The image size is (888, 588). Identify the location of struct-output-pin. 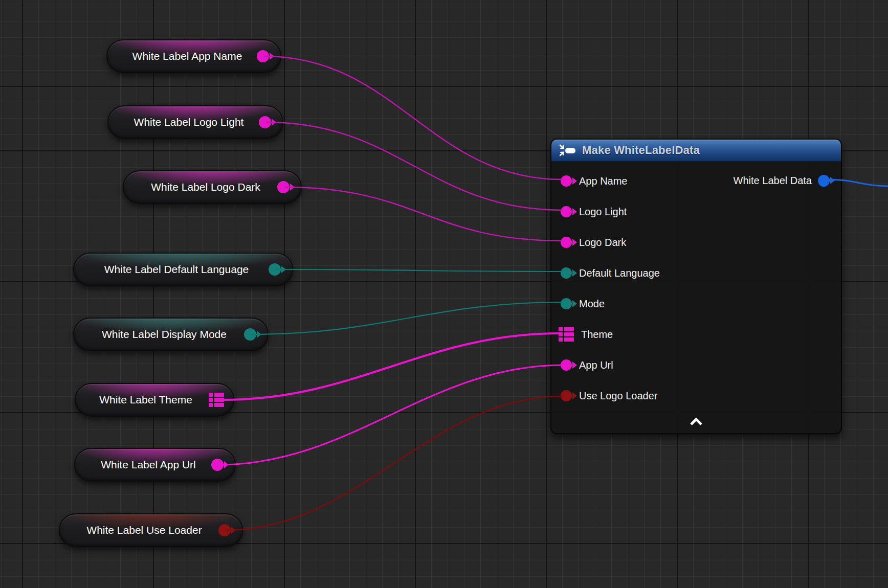
(824, 181).